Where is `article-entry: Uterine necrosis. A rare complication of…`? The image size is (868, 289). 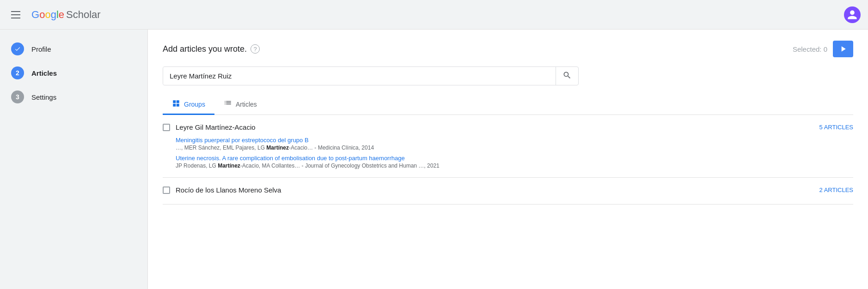 article-entry: Uterine necrosis. A rare complication of… is located at coordinates (508, 162).